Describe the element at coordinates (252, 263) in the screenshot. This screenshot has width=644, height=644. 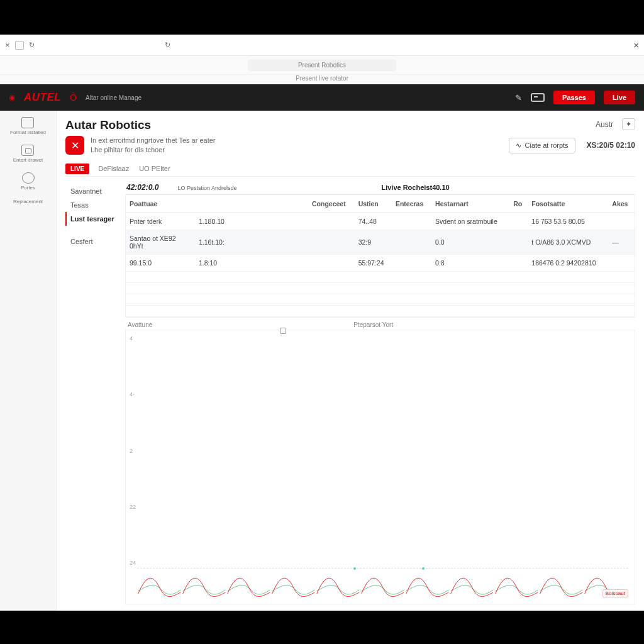
I see `table-cell: 1.8:10` at that location.